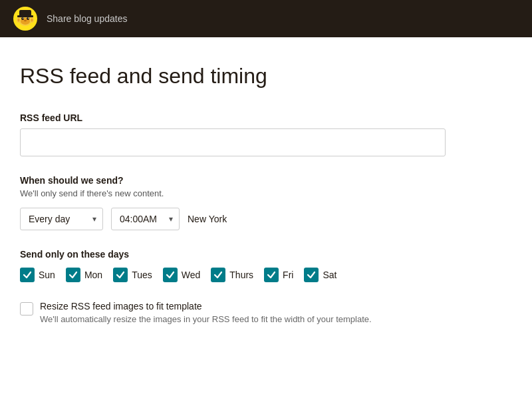 The image size is (532, 418). Describe the element at coordinates (120, 275) in the screenshot. I see `day-checkbox-tues` at that location.